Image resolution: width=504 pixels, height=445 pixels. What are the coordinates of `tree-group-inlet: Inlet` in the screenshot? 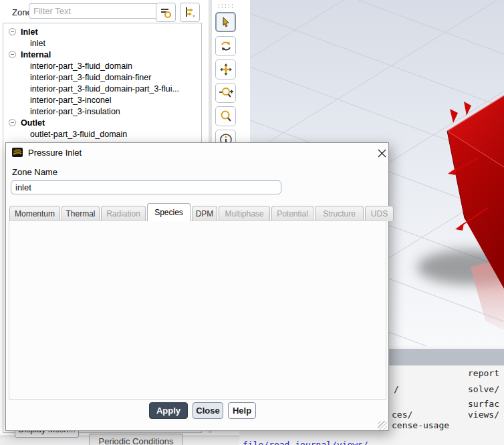 It's located at (102, 32).